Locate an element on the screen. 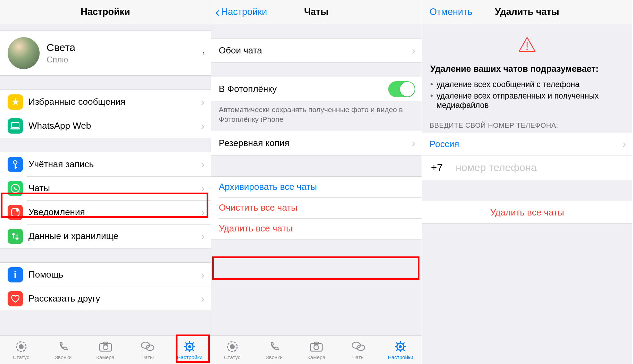 The width and height of the screenshot is (633, 364). whatsapp-web-row: WhatsApp Web › is located at coordinates (106, 126).